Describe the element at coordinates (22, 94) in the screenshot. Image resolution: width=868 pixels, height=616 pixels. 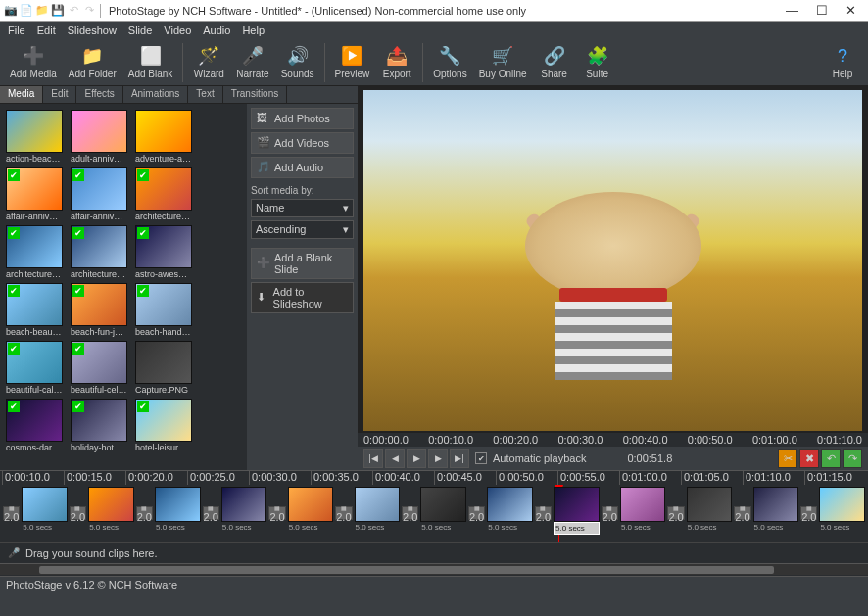
I see `tab-media: Media` at that location.